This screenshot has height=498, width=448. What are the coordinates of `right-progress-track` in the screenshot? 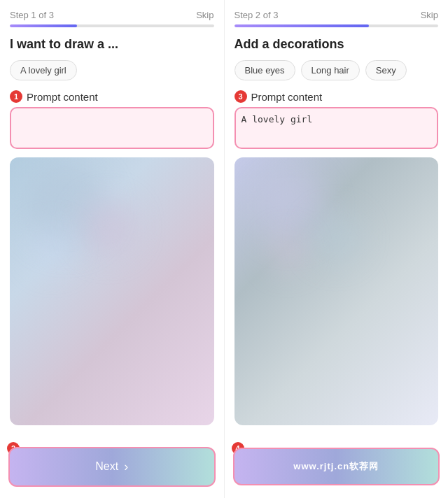 It's located at (337, 26).